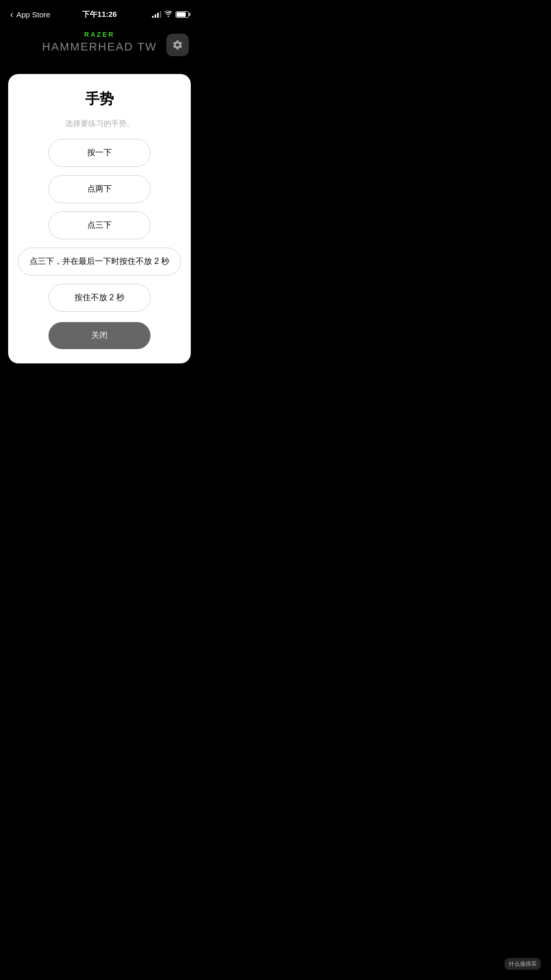  What do you see at coordinates (99, 153) in the screenshot?
I see `single-tap-button: 按一下` at bounding box center [99, 153].